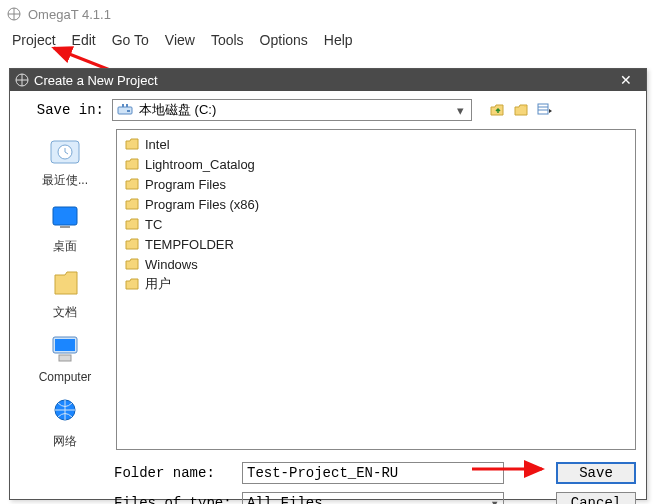 This screenshot has height=504, width=655. What do you see at coordinates (376, 244) in the screenshot?
I see `list-item: TEMPFOLDER` at bounding box center [376, 244].